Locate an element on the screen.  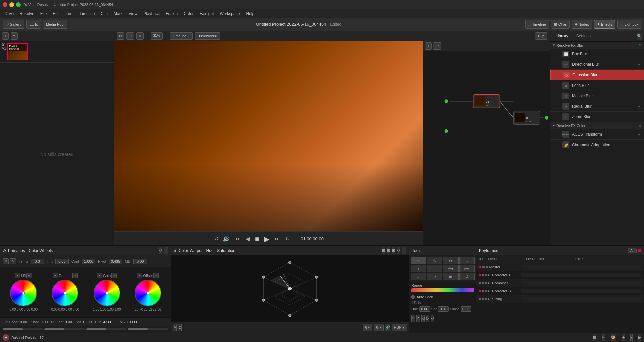
clip-thumbnail: H.264 Baselin... is located at coordinates (17, 52).